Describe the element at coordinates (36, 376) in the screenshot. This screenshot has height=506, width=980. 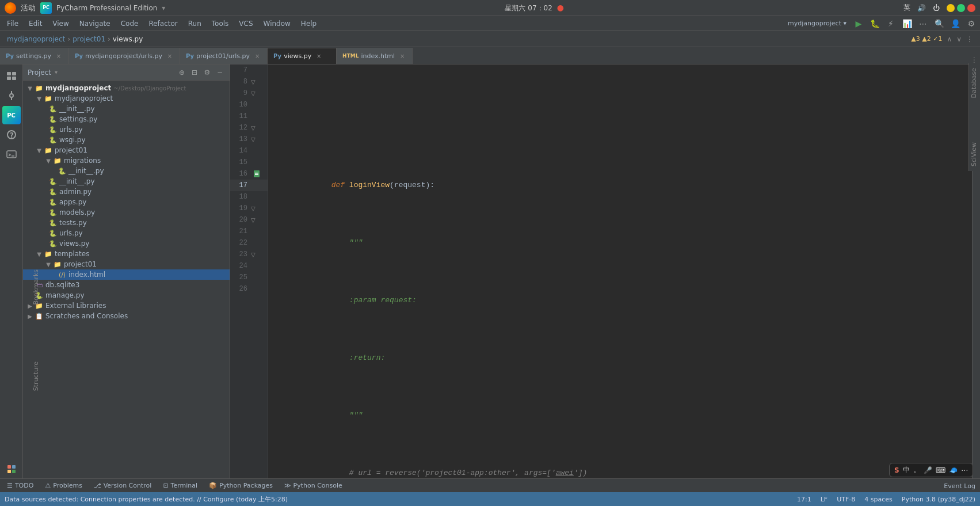
I see `structure-tab: Structure` at that location.